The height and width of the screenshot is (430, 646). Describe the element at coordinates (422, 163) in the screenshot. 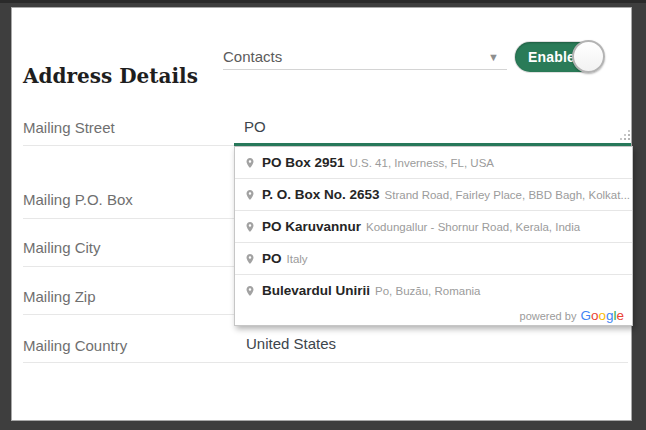

I see `suggestion-secondary-text: U.S. 41, Inverness, FL, USA` at that location.